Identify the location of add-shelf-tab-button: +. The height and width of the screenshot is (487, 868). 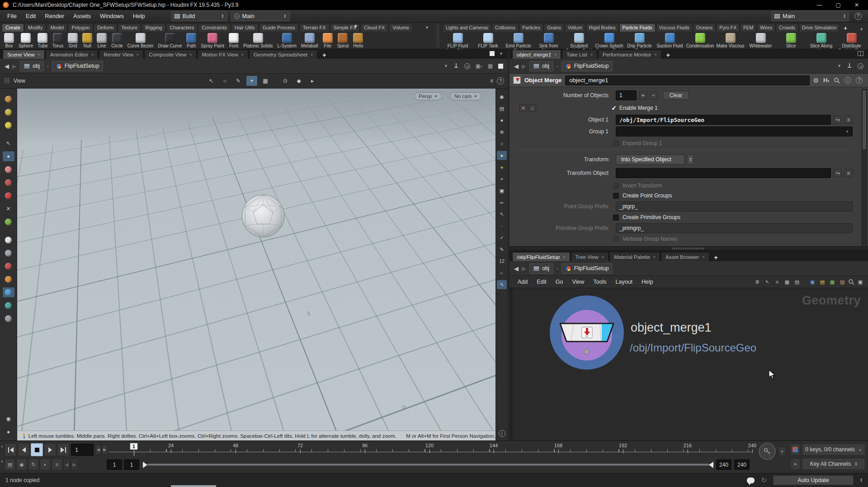
(356, 26).